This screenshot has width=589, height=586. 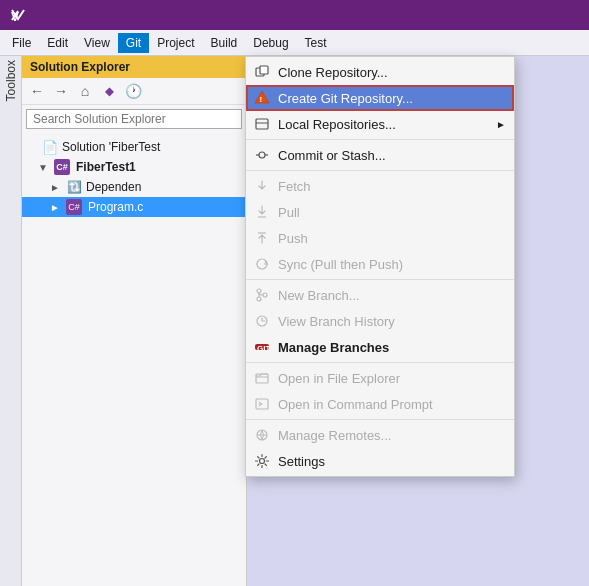 I want to click on git-sync-item: Sync (Pull then Push), so click(x=380, y=264).